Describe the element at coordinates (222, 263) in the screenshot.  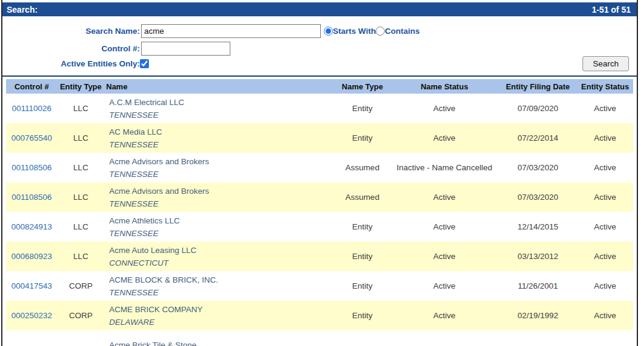
I see `entity-state: CONNECTICUT` at that location.